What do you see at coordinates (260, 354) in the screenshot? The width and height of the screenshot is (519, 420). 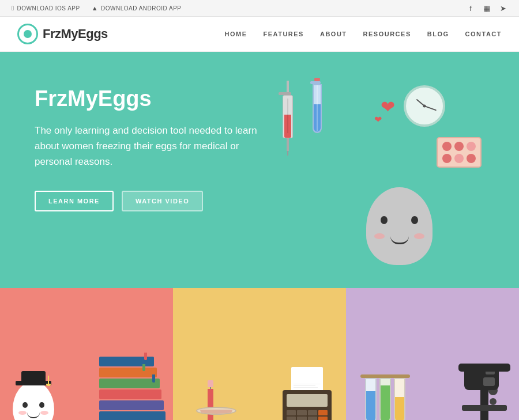 I see `tools-panel` at bounding box center [260, 354].